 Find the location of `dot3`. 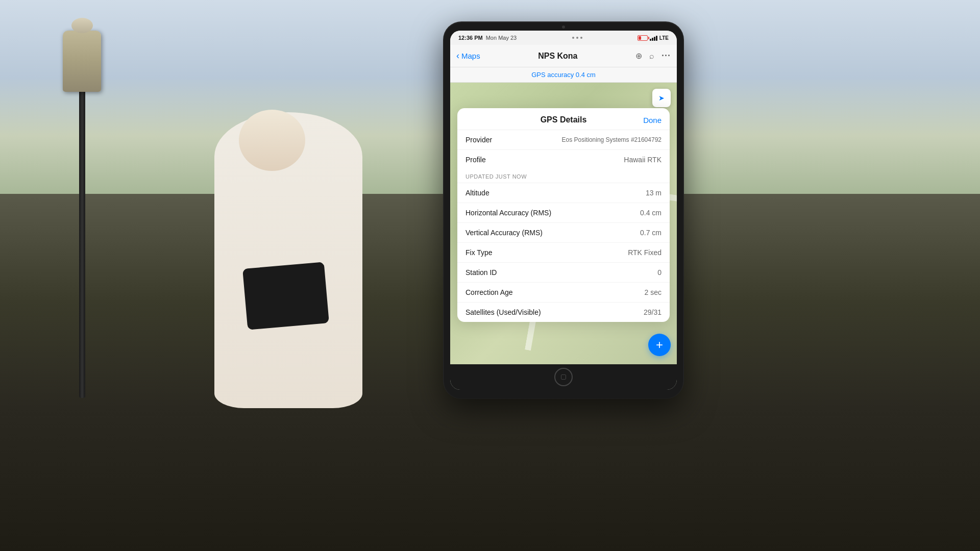

dot3 is located at coordinates (581, 38).